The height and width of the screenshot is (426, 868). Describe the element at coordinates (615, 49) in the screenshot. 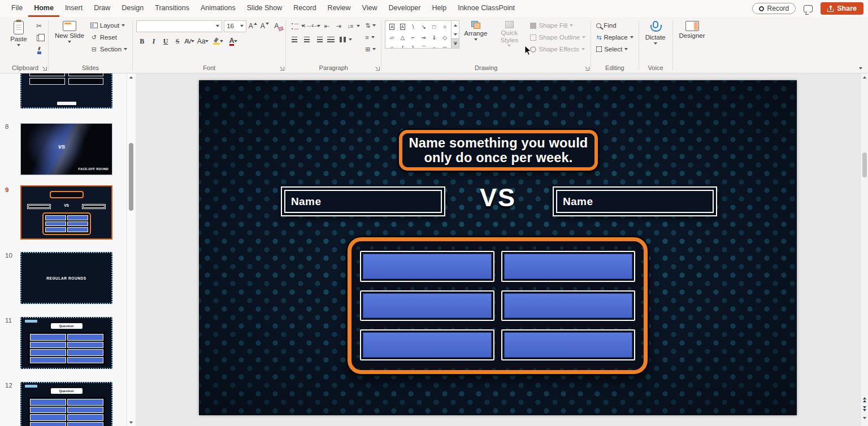

I see `select-button: Select` at that location.